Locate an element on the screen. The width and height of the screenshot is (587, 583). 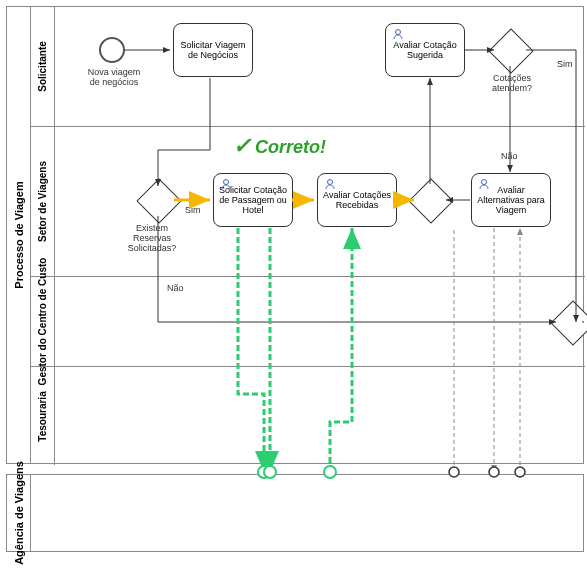
lane-title: Setor de Viagens is located at coordinates (43, 202).